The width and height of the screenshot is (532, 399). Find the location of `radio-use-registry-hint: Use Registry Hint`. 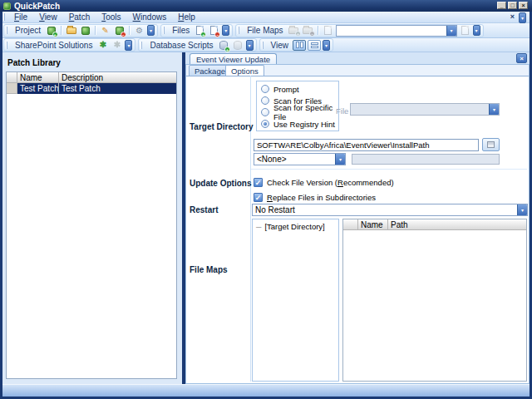

radio-use-registry-hint: Use Registry Hint is located at coordinates (298, 124).